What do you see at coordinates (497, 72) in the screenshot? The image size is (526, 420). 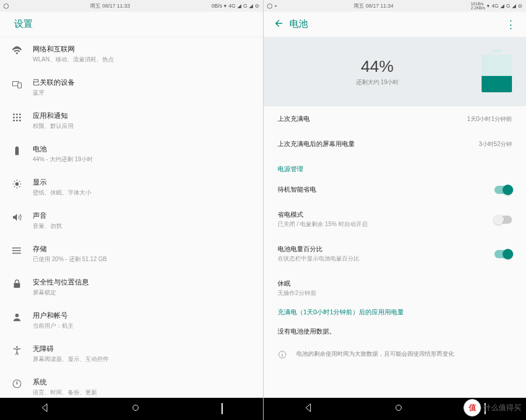 I see `battery-icon-large` at bounding box center [497, 72].